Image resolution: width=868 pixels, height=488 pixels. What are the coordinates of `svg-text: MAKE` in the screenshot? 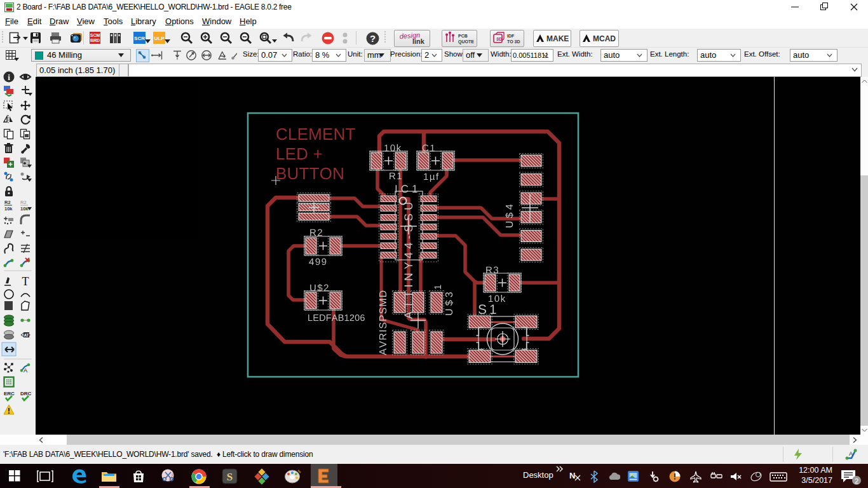 It's located at (558, 39).